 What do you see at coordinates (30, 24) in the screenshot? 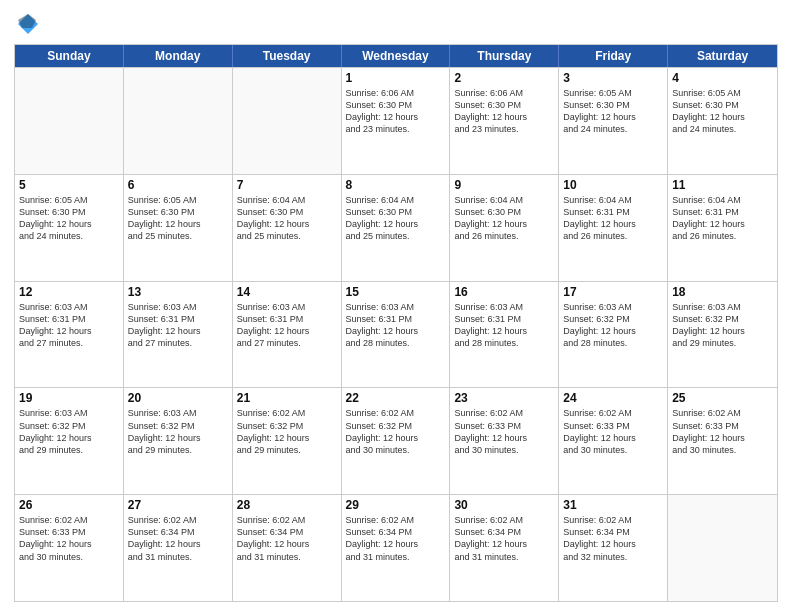
I see `logo` at bounding box center [30, 24].